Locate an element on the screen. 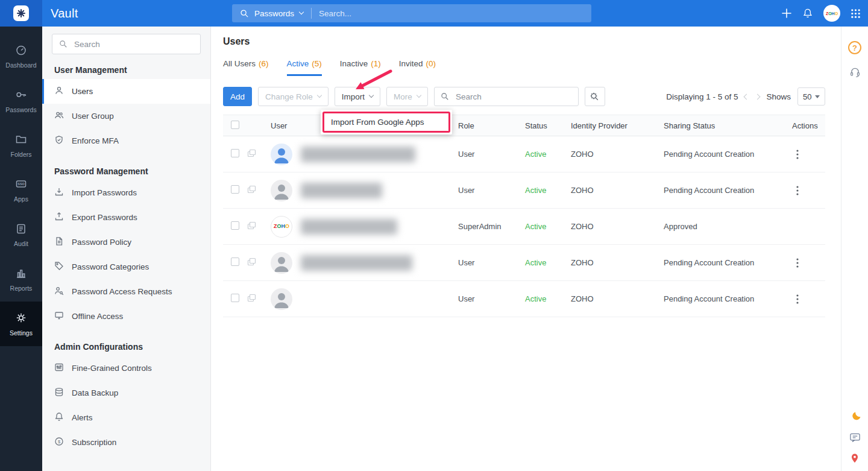  sidebar-item-dashboard: Dashboard is located at coordinates (21, 56).